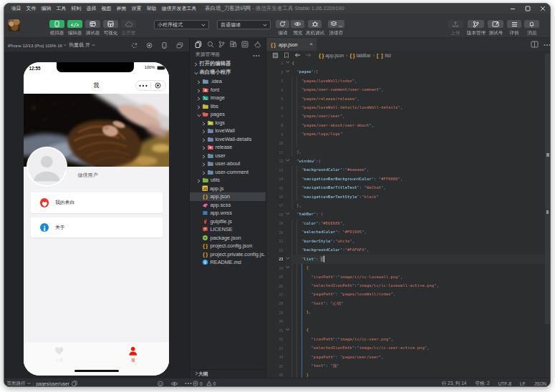  What do you see at coordinates (14, 26) in the screenshot?
I see `user-avatar` at bounding box center [14, 26].